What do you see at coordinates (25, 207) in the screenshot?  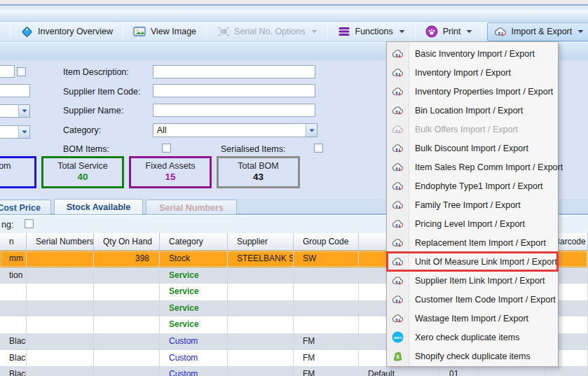 I see `tab-cost-price: r Cost Price` at bounding box center [25, 207].